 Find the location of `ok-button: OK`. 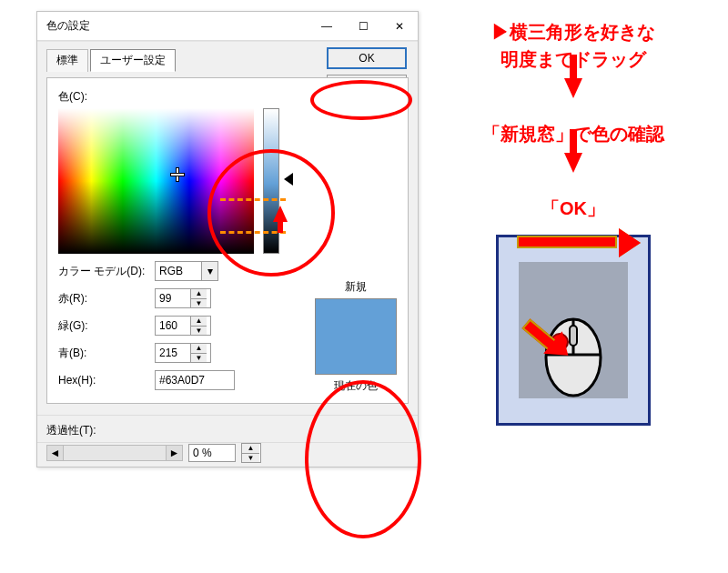

ok-button: OK is located at coordinates (367, 58).